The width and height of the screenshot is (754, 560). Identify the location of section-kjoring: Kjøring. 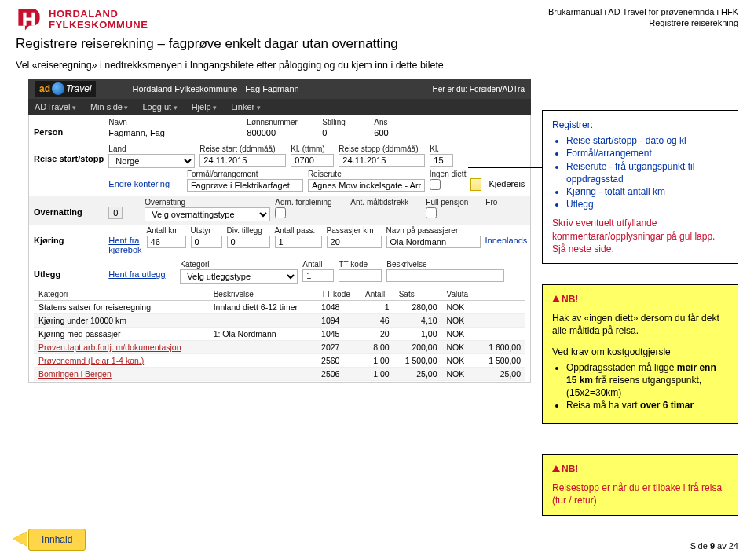
(70, 236).